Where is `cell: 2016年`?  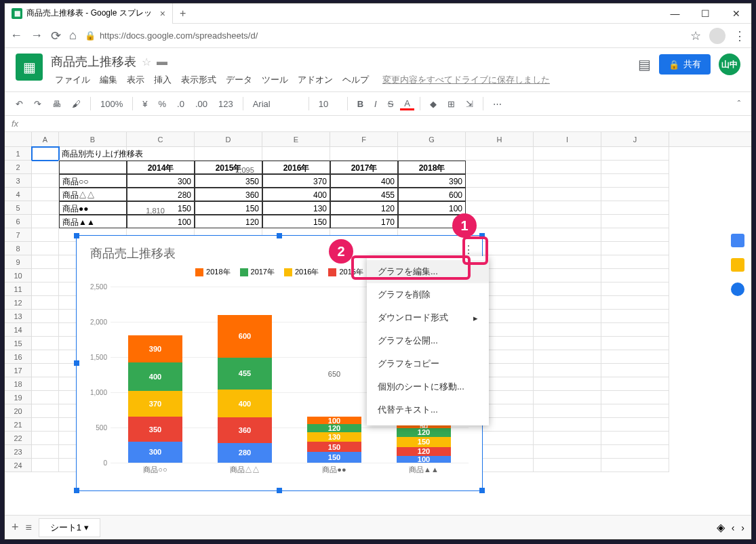 cell: 2016年 is located at coordinates (296, 167).